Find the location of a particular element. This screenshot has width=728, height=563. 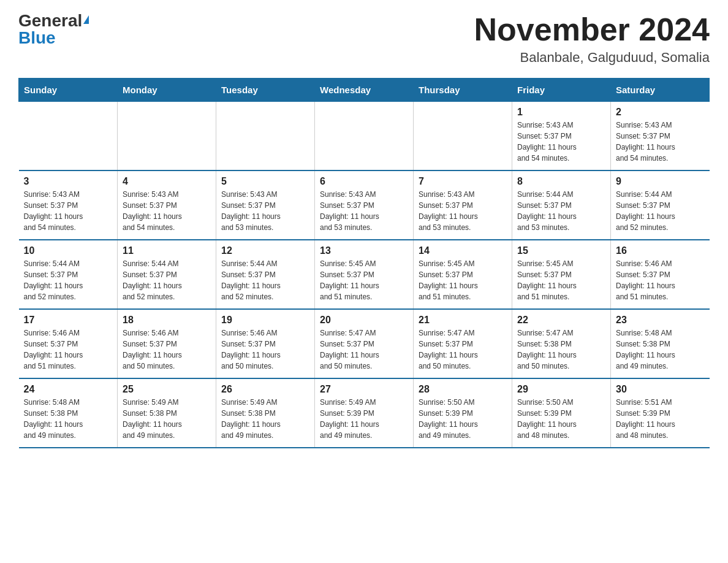

day-number: 1 is located at coordinates (561, 112).